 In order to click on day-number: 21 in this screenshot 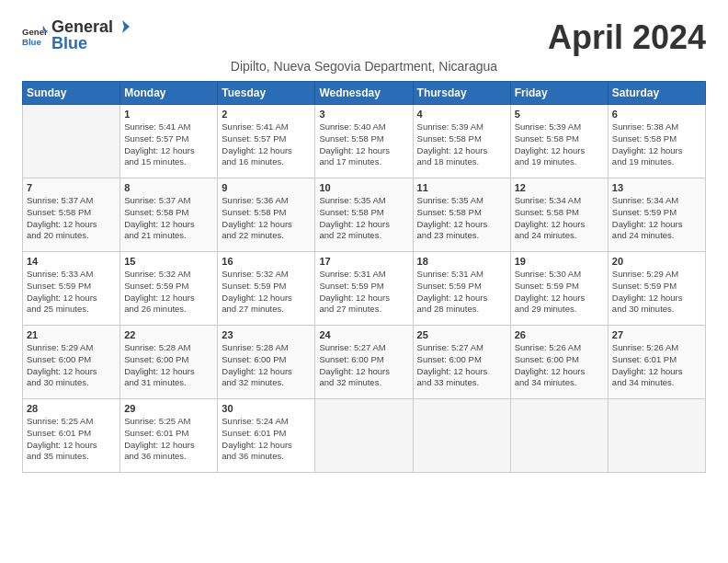, I will do `click(72, 335)`.